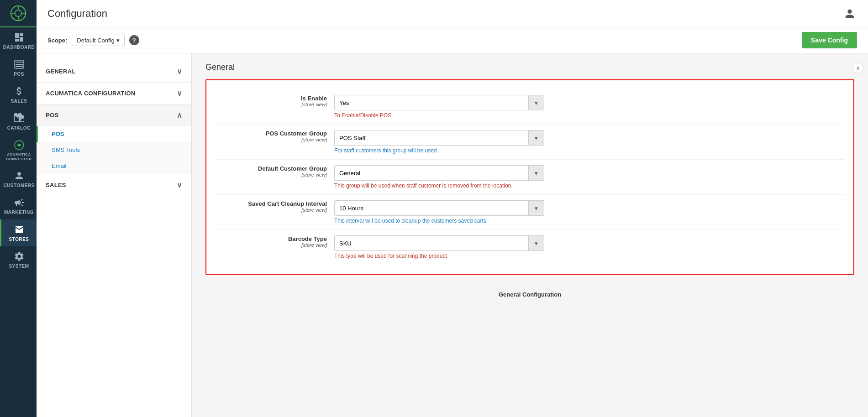  I want to click on store-view-barcode-type: [store view], so click(271, 245).